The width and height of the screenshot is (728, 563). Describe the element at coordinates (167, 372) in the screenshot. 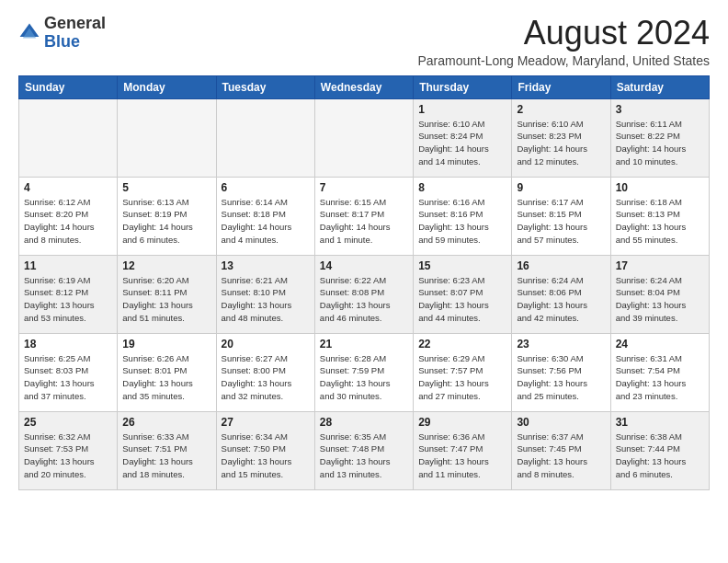

I see `calendar-day-cell: 19Sunrise: 6:26 AM Sunset: 8:01 PM Dayli…` at that location.